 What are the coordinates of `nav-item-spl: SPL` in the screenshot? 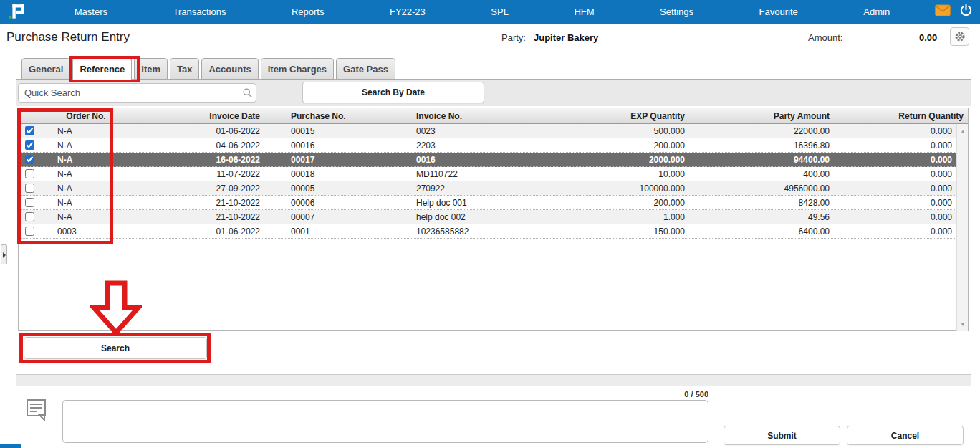 It's located at (500, 11).